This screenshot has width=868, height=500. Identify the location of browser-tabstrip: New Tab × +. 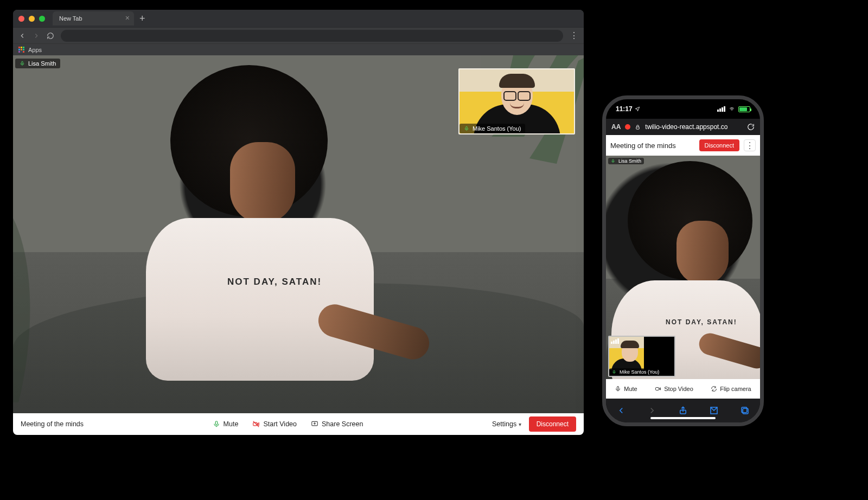
(298, 18).